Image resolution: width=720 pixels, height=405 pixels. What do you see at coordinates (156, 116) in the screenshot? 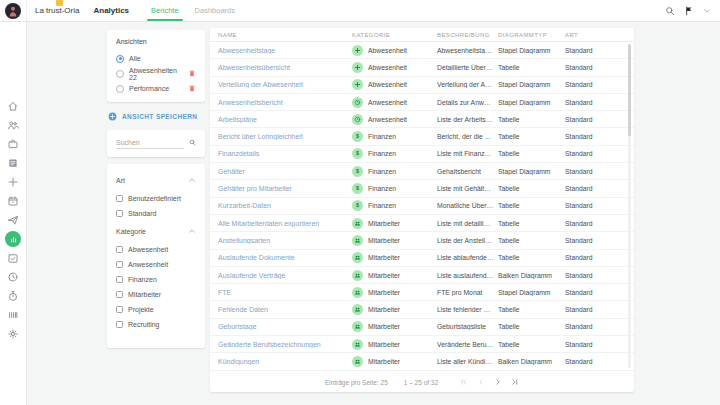
I see `save-view-button: ANSICHT SPEICHERN` at bounding box center [156, 116].